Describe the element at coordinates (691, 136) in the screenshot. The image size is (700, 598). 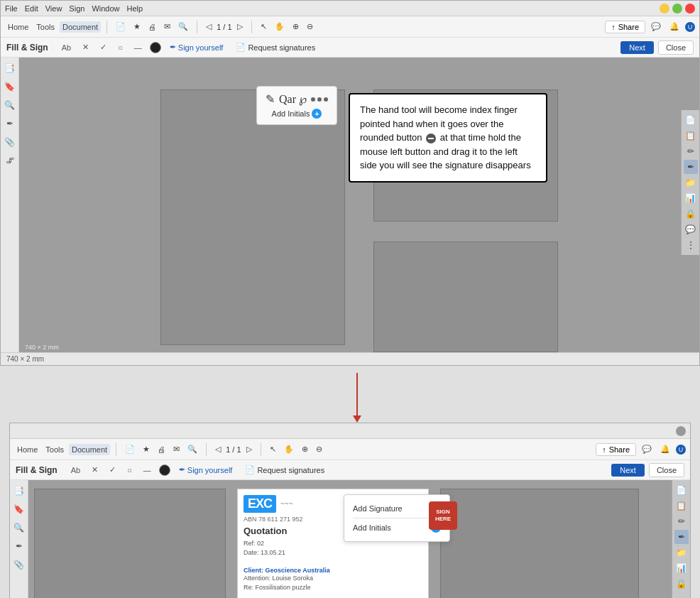
I see `rp-convert-icon: 📋` at that location.